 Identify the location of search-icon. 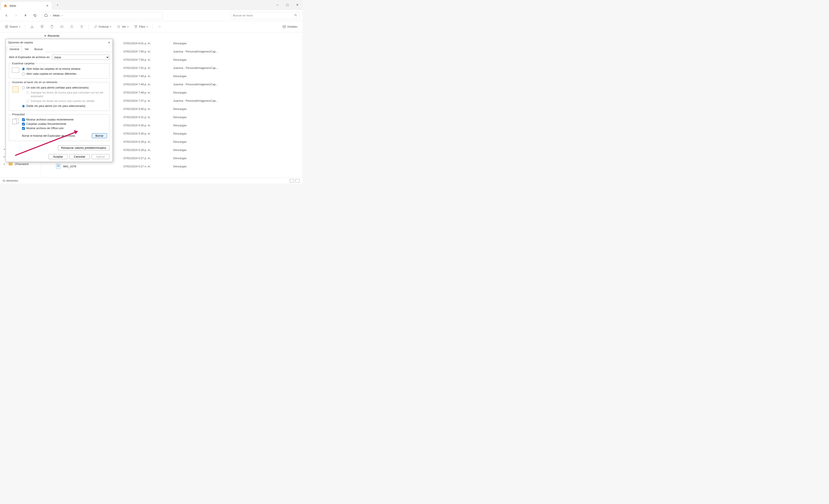
(296, 15).